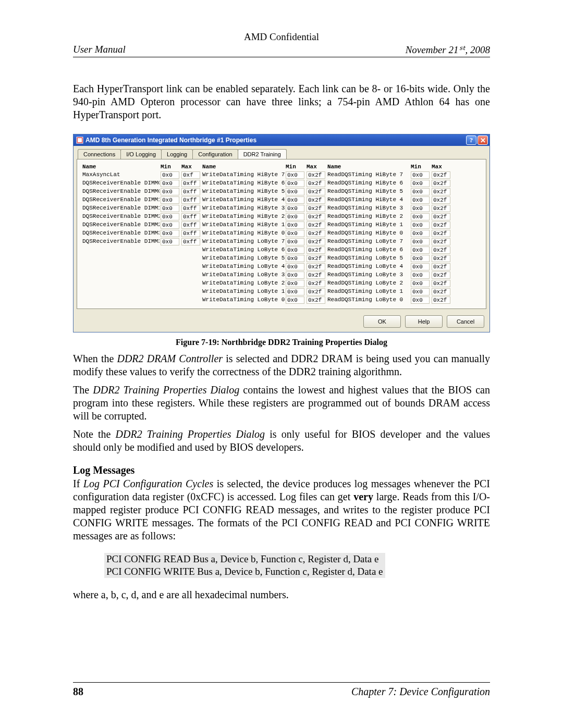  Describe the element at coordinates (471, 140) in the screenshot. I see `help-button-titlebar: ?` at that location.